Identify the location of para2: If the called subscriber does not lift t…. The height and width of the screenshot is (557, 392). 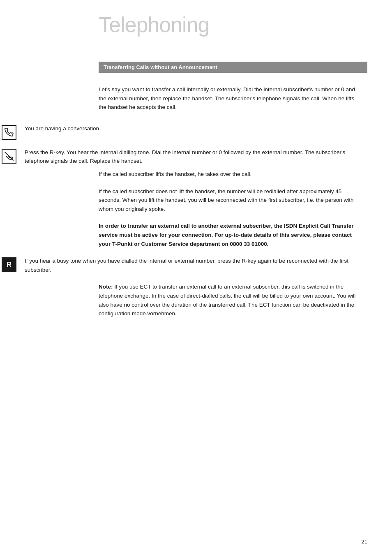
(229, 201).